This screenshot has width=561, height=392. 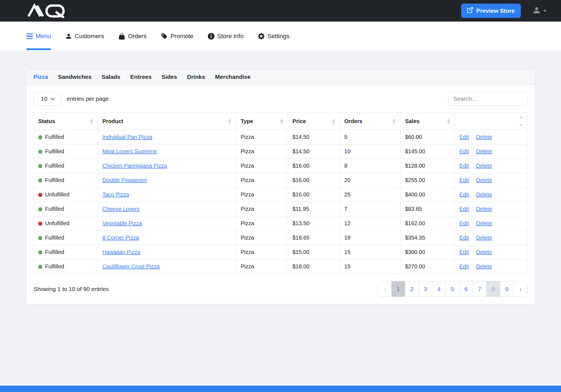 I want to click on tab-drinks: Drinks, so click(x=196, y=77).